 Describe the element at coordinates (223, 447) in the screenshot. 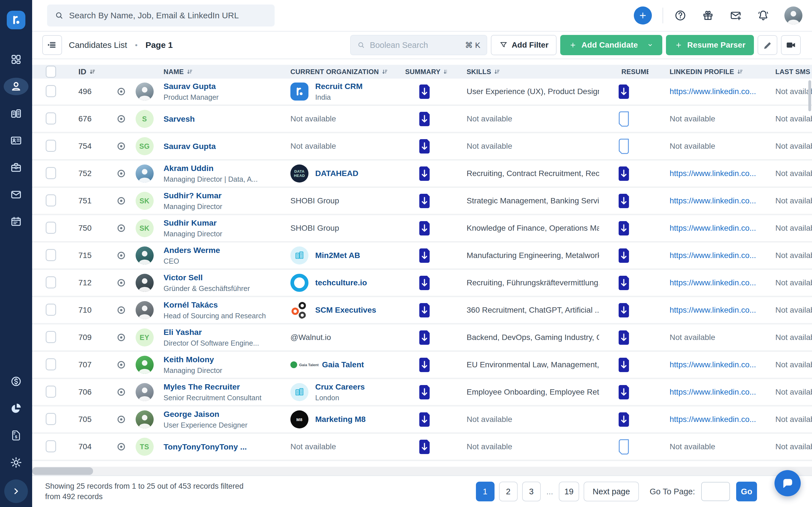

I see `candidate-name-link: TonyTonyTonyTony ...` at that location.